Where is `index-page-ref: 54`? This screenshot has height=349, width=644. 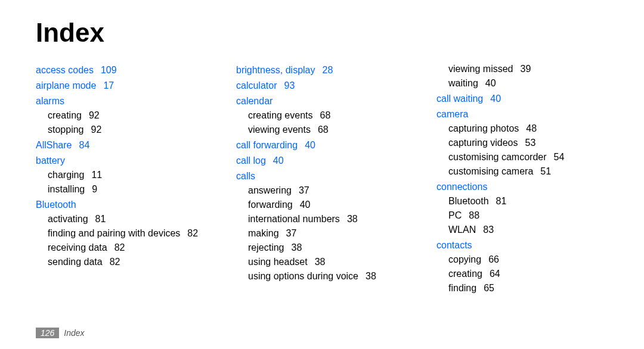
index-page-ref: 54 is located at coordinates (559, 157).